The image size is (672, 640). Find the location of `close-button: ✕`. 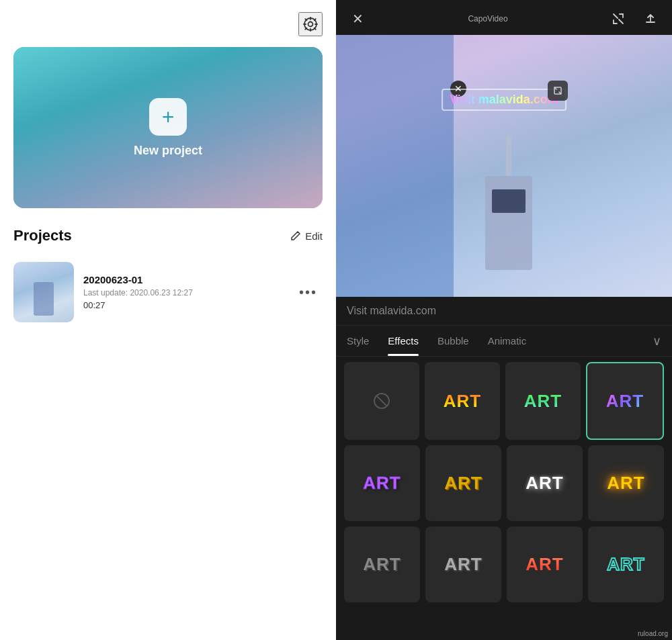

close-button: ✕ is located at coordinates (358, 19).